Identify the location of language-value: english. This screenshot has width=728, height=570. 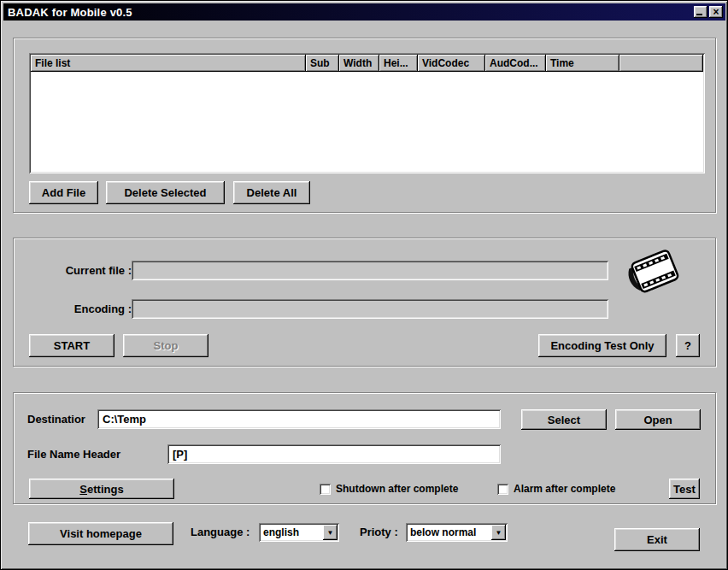
(281, 532).